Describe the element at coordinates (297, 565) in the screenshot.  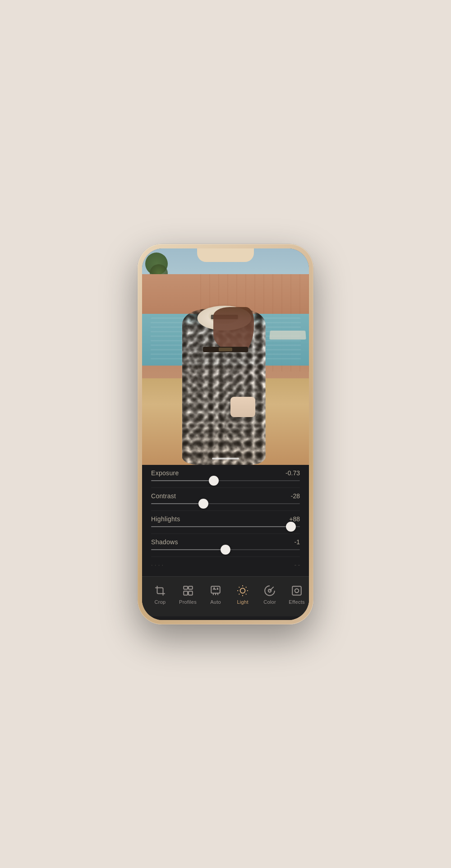
I see `whites-value: - -` at that location.